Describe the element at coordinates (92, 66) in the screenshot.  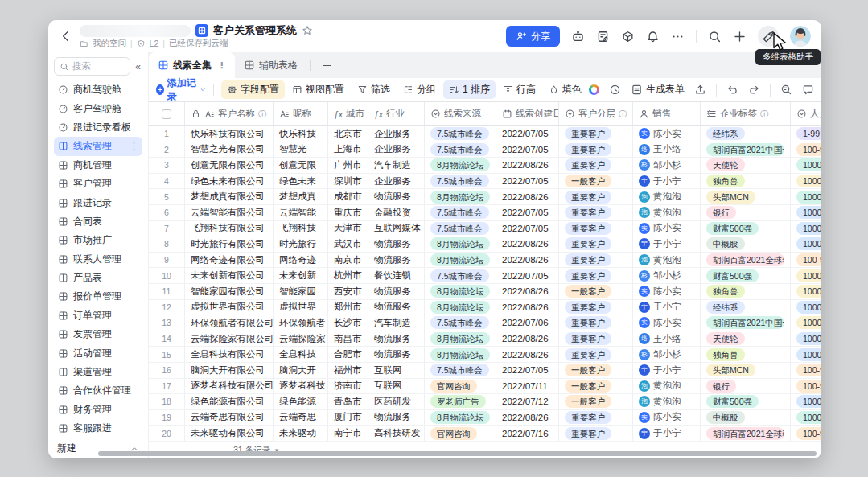
I see `sidebar-search-input: 搜索` at that location.